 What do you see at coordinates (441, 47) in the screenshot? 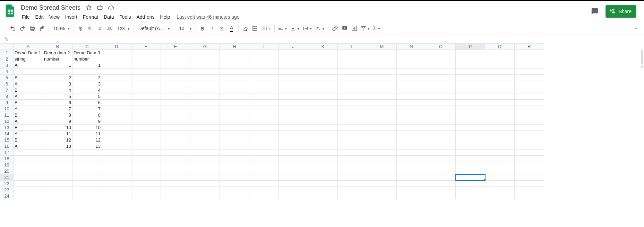
I see `column-header: O` at bounding box center [441, 47].